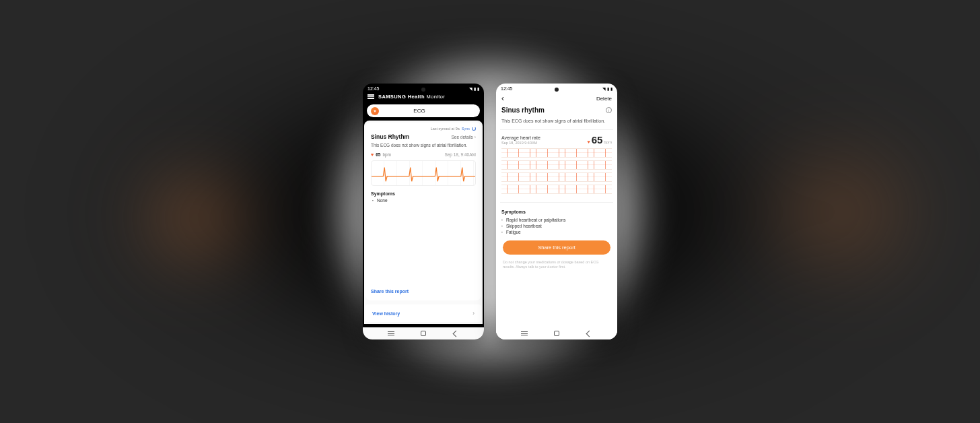 Image resolution: width=980 pixels, height=423 pixels. Describe the element at coordinates (423, 290) in the screenshot. I see `share-report-link: Share this report` at that location.